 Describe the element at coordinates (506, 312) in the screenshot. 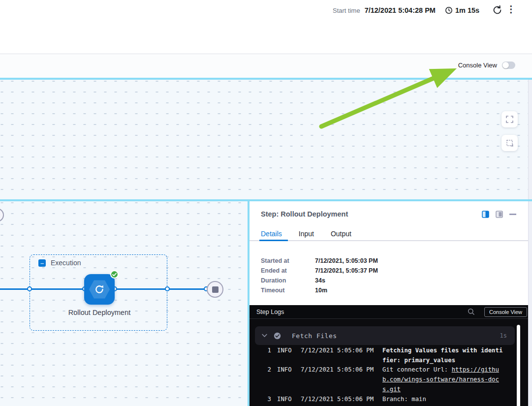

I see `console-view-button: Console View` at that location.